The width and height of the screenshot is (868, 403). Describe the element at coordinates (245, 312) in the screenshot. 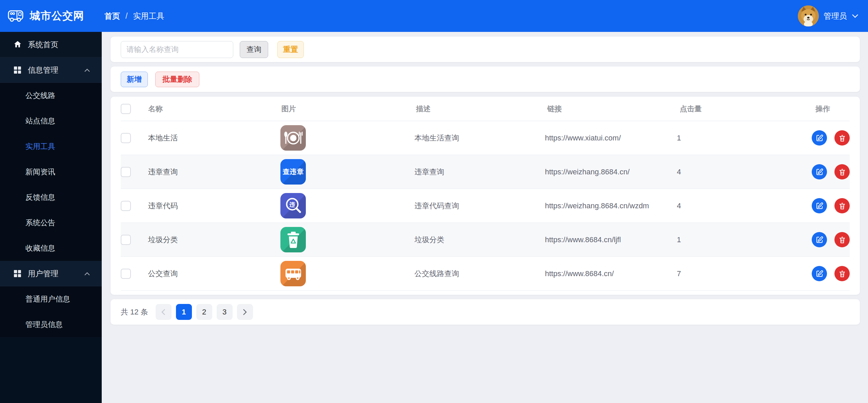

I see `next-page-button` at that location.